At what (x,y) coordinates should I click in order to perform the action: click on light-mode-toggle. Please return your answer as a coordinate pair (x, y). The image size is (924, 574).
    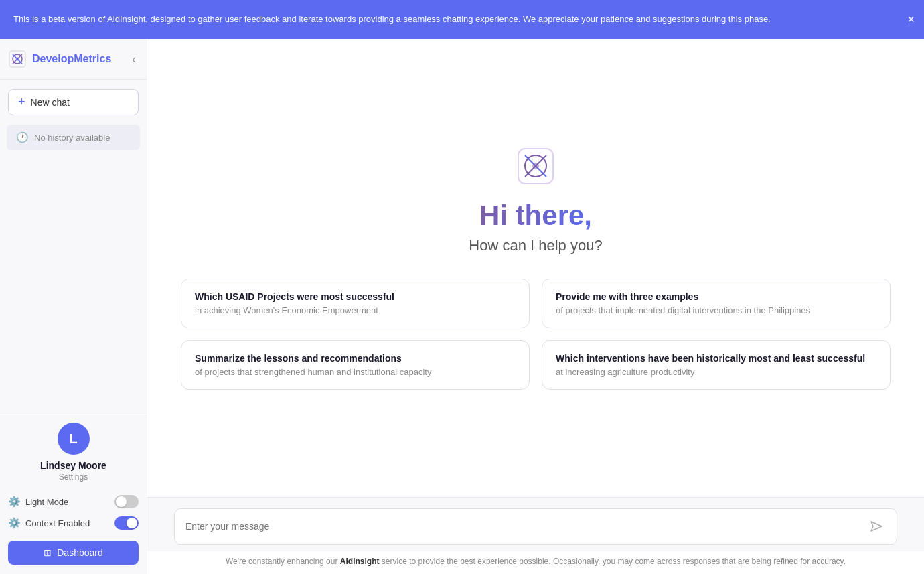
    Looking at the image, I should click on (127, 502).